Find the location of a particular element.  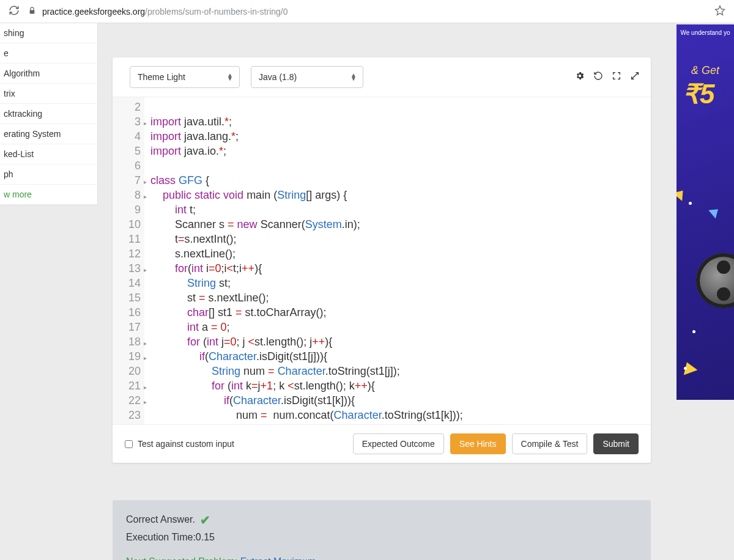

custom-input-checkbox: Test against custom input is located at coordinates (180, 444).